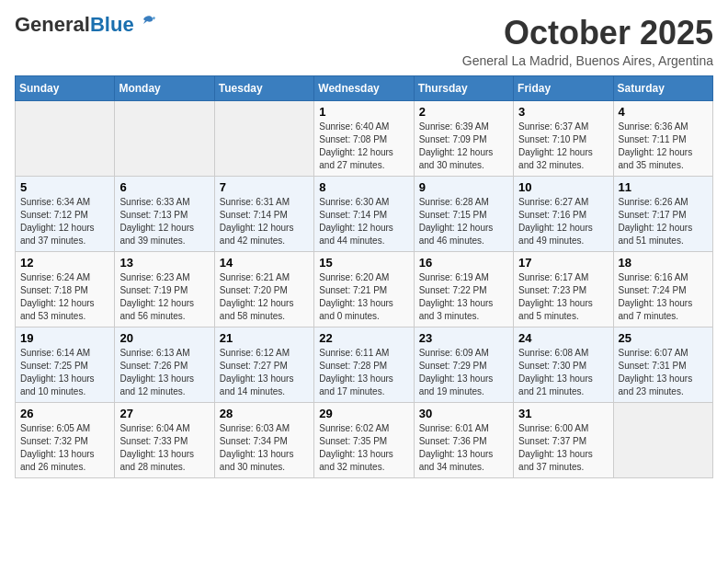 This screenshot has height=563, width=728. Describe the element at coordinates (264, 364) in the screenshot. I see `day-cell: 21Sunrise: 6:12 AM Sunset: 7:27 PM Dayli…` at that location.